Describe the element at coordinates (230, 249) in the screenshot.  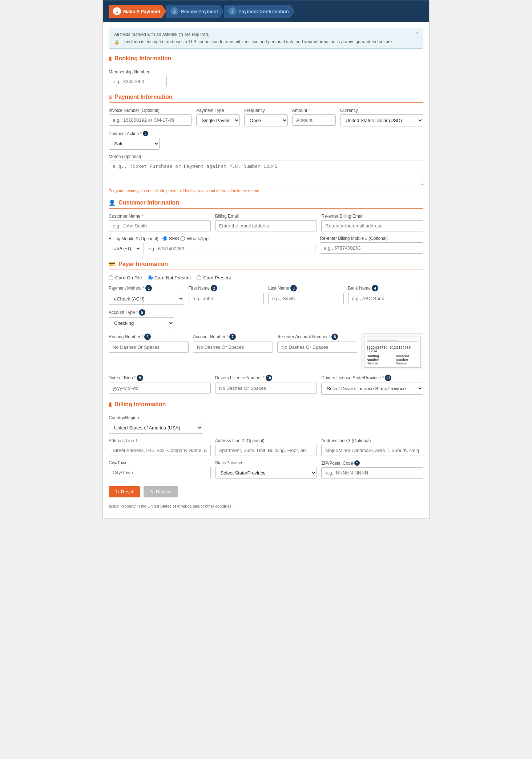
I see `mobile-input` at that location.